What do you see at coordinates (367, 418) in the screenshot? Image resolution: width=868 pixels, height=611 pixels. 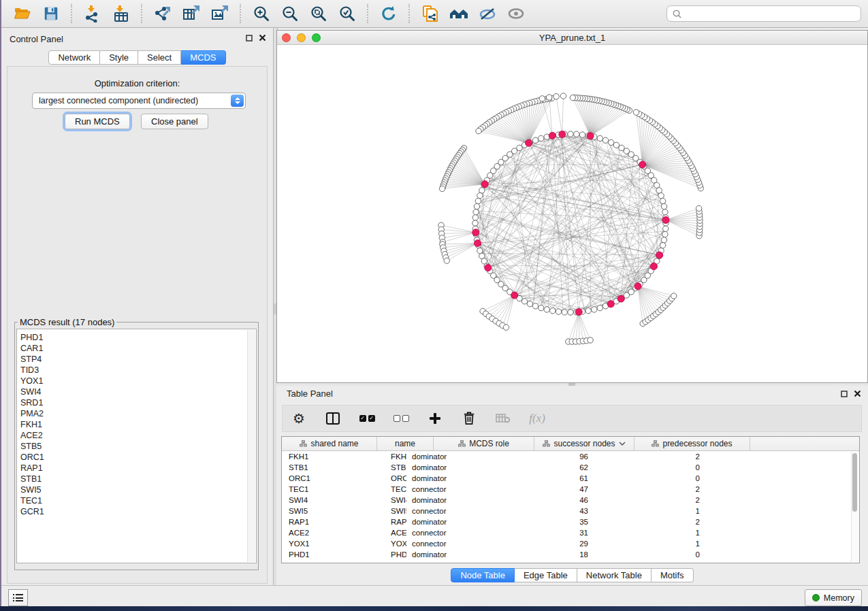 I see `select-all-icon: ✓✓` at bounding box center [367, 418].